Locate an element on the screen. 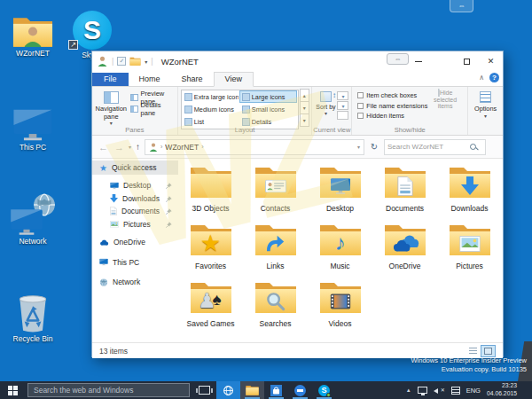  teamviewer-icon is located at coordinates (300, 390).